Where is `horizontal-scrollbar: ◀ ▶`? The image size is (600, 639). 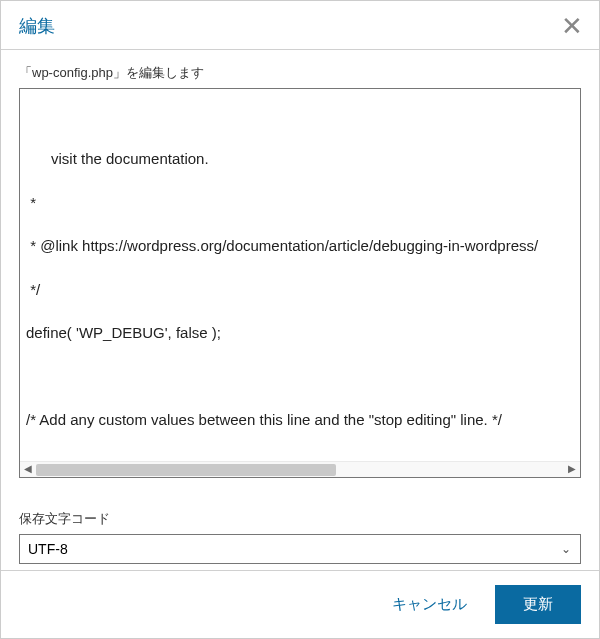 horizontal-scrollbar: ◀ ▶ is located at coordinates (300, 469).